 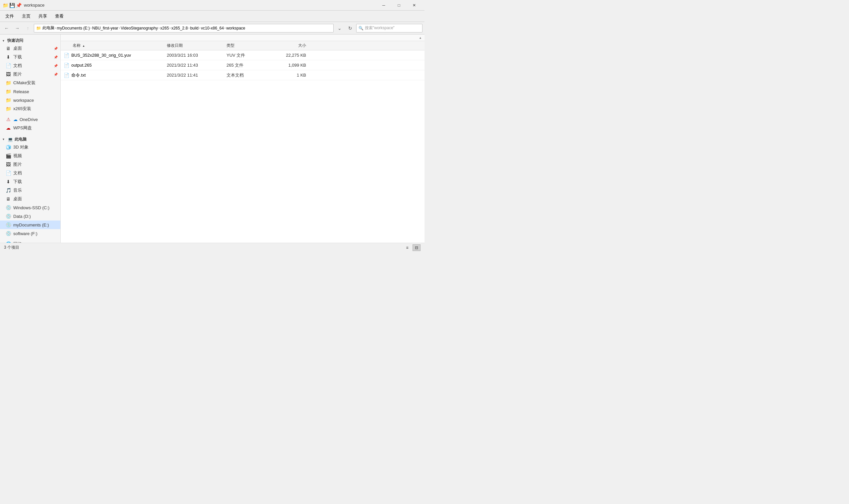 What do you see at coordinates (59, 16) in the screenshot?
I see `menu-view: 查看` at bounding box center [59, 16].